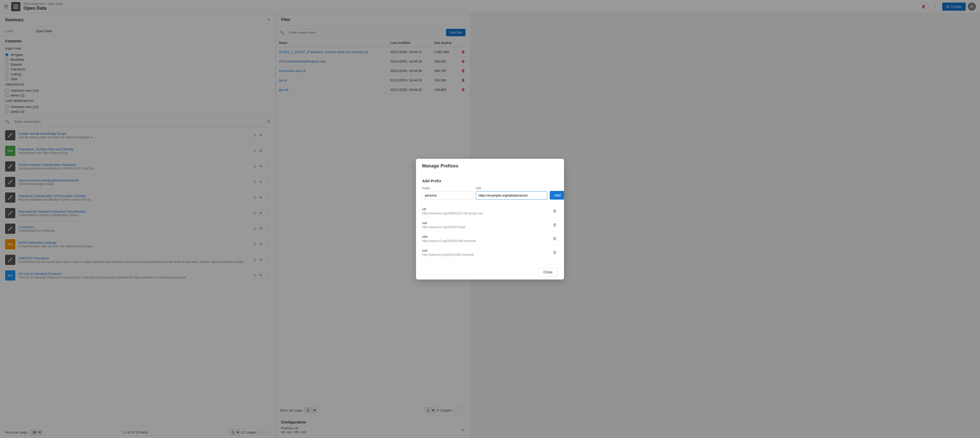 This screenshot has height=438, width=980. I want to click on delete-xsd-btn: 🗑, so click(555, 253).